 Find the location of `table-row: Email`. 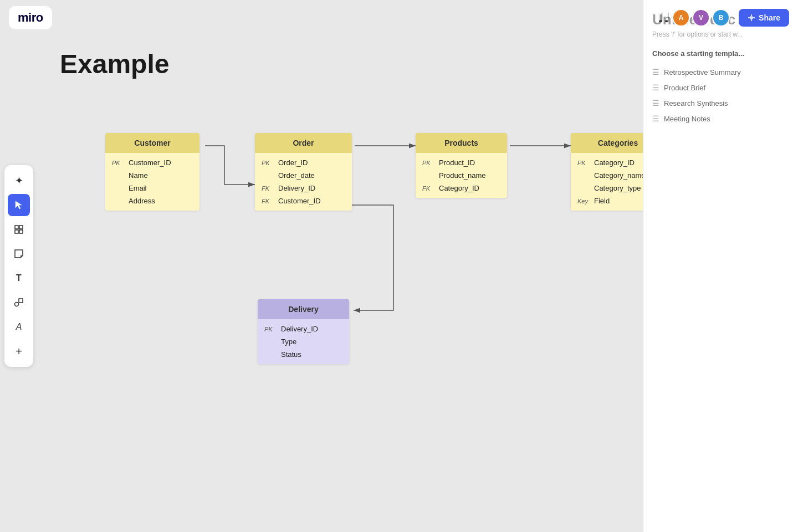

table-row: Email is located at coordinates (152, 188).